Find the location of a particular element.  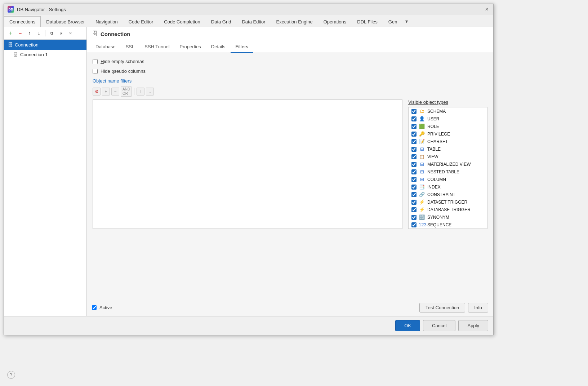

window-title: DB Navigator - Settings is located at coordinates (41, 9).